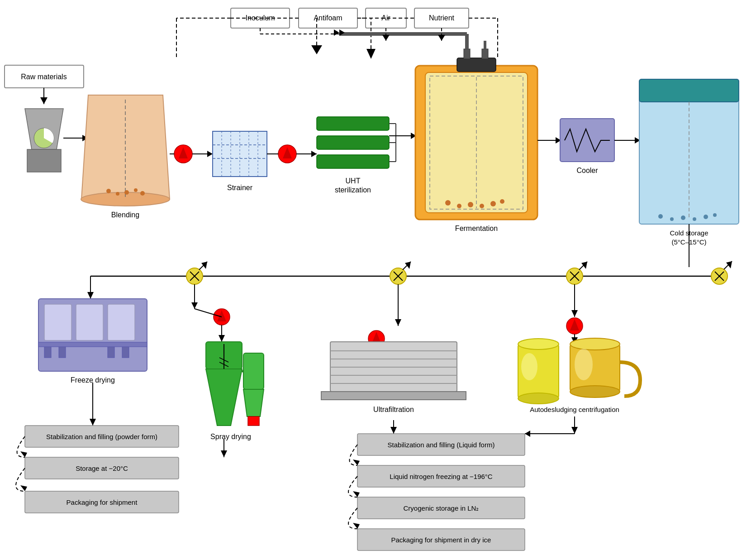  What do you see at coordinates (102, 436) in the screenshot?
I see `svg-text:Stabilization and filling (pow: Stabilization and filling (powder form)` at bounding box center [102, 436].